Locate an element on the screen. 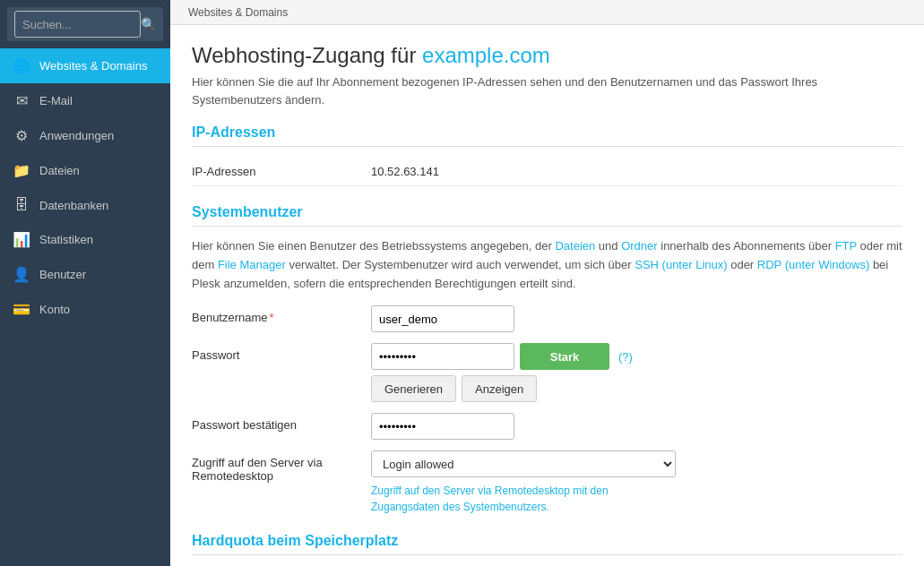 The height and width of the screenshot is (566, 924). user-icon: 👤 is located at coordinates (22, 274).